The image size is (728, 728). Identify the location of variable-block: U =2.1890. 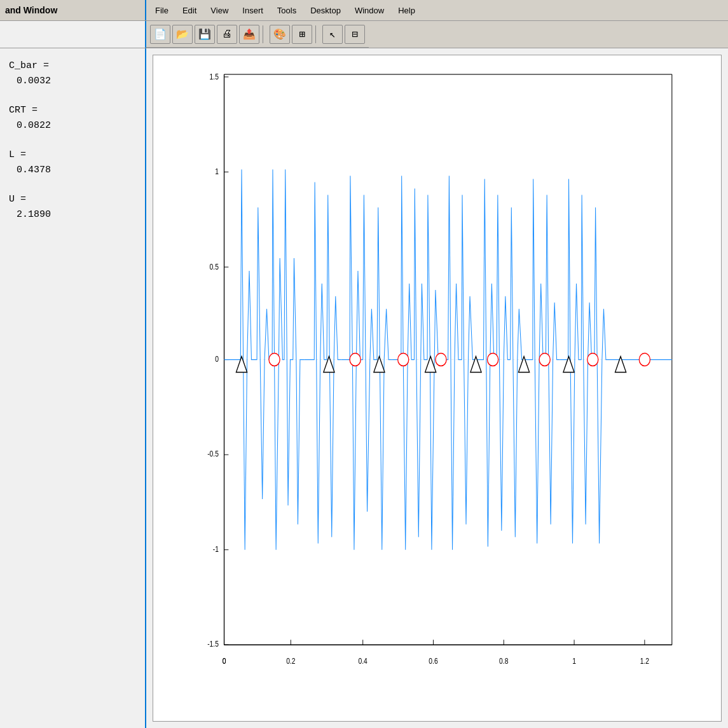
(72, 207).